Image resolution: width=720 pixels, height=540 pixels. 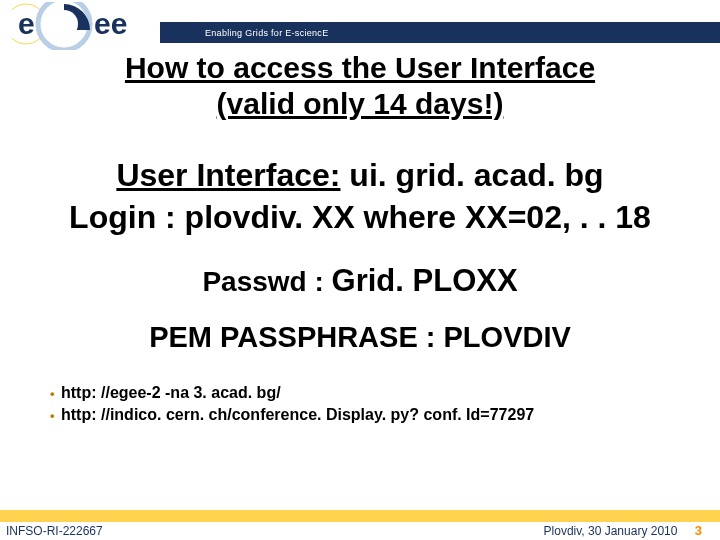 What do you see at coordinates (112, 217) in the screenshot?
I see `login-label: Login` at bounding box center [112, 217].